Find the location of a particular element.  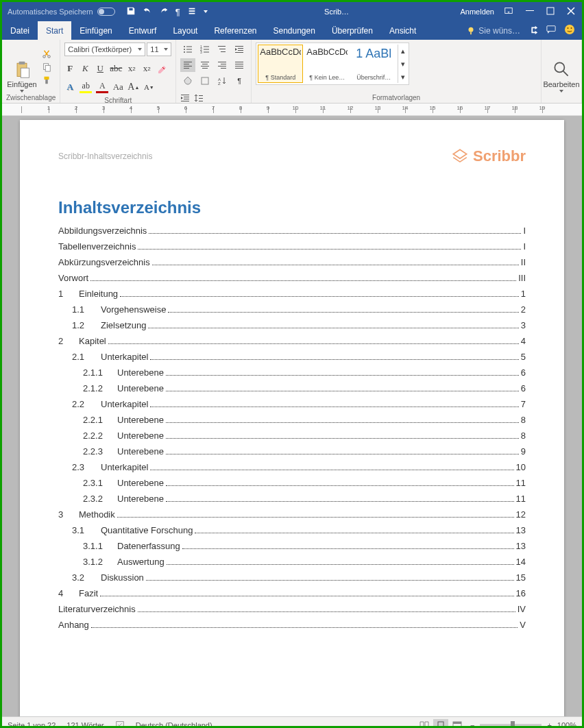

zoom-slider is located at coordinates (511, 725).